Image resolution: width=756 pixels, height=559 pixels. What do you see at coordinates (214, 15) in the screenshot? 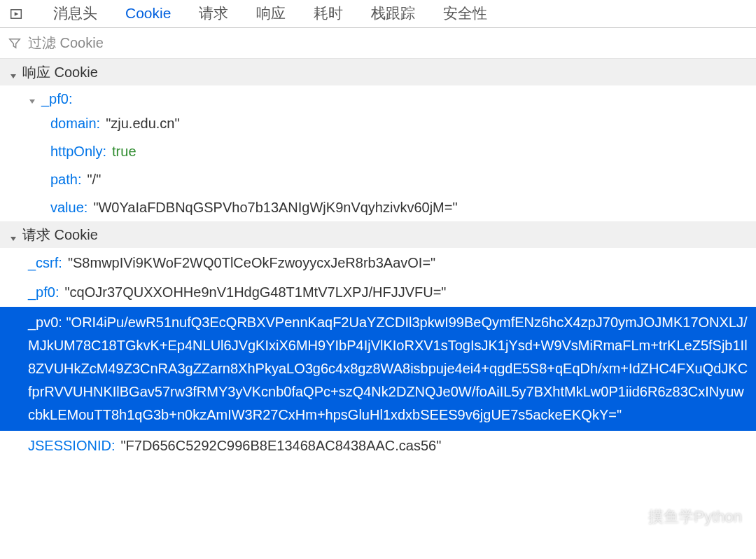
I see `tab-request: 请求` at bounding box center [214, 15].